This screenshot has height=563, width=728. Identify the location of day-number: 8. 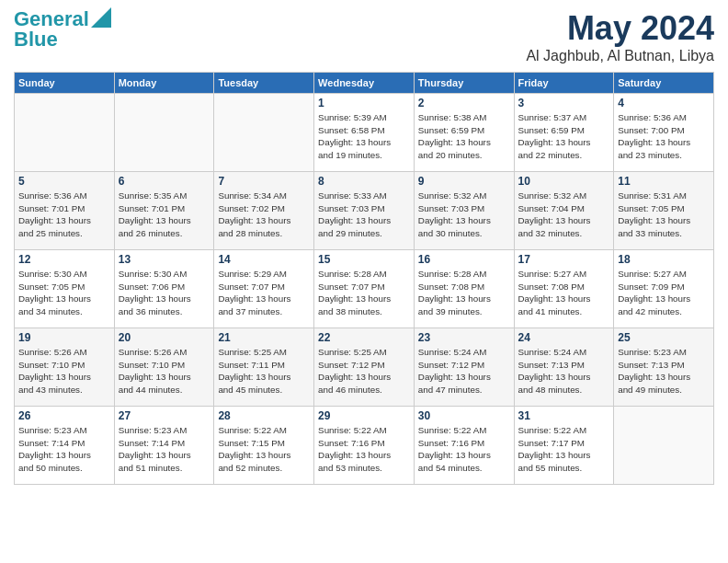
(364, 181).